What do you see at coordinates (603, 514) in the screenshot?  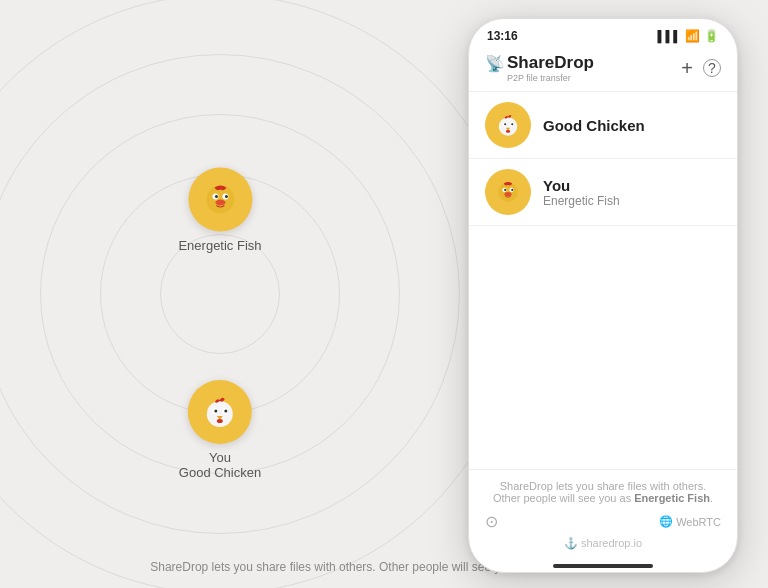 I see `phone-footer: ShareDrop lets you share files with othe…` at bounding box center [603, 514].